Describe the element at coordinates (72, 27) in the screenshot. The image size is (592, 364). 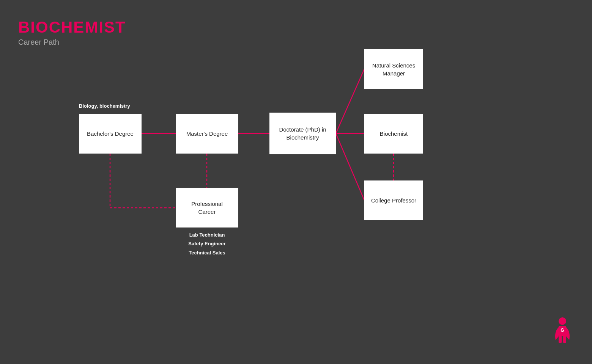
I see `page-title: BIOCHEMIST` at that location.